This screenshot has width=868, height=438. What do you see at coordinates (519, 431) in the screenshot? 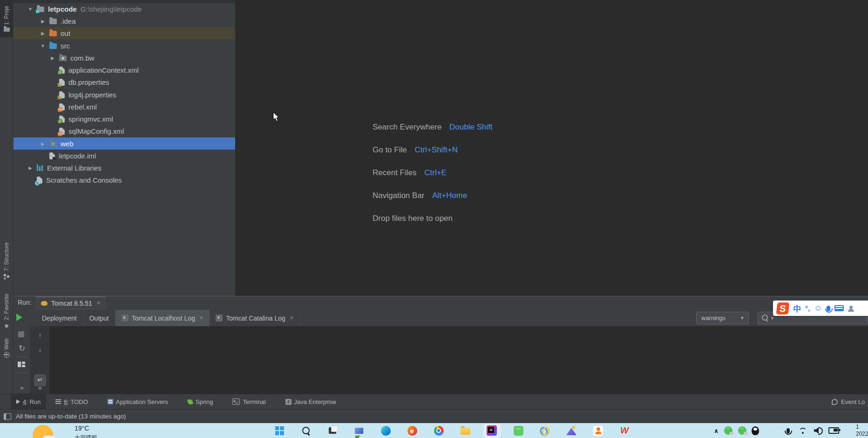
I see `wechat-icon` at bounding box center [519, 431].